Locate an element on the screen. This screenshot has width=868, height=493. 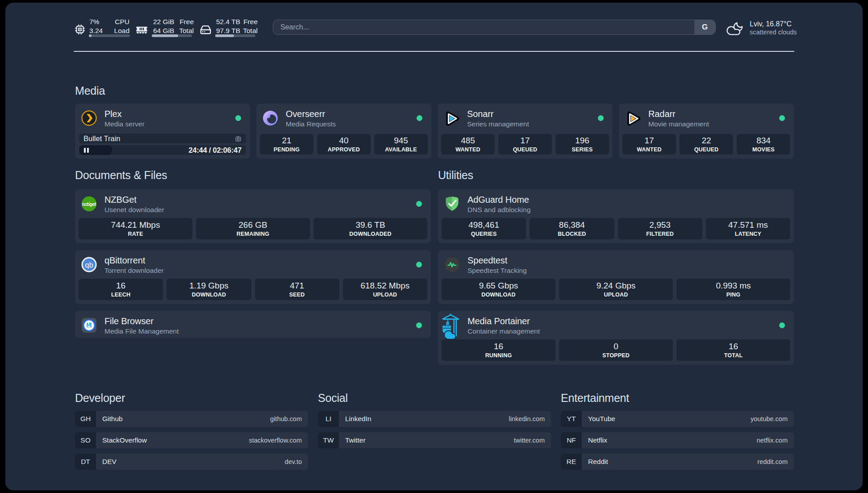
stat-value: 485 is located at coordinates (468, 141).